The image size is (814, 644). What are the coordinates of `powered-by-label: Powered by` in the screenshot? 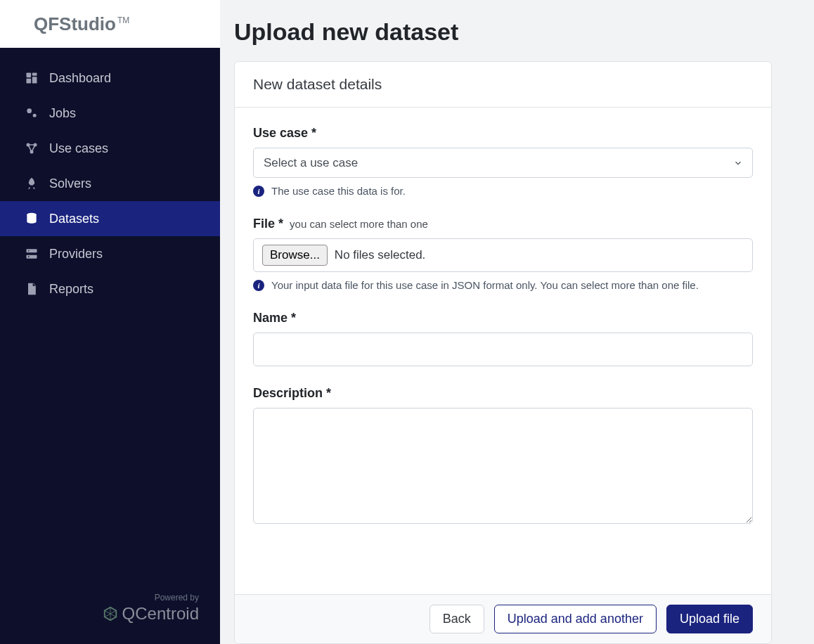 It's located at (100, 598).